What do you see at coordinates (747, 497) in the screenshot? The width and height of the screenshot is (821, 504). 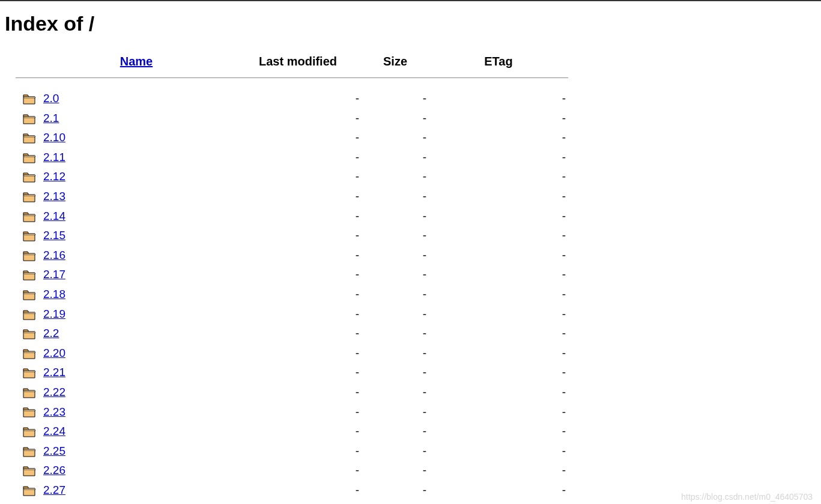 I see `watermark: https://blog.csdn.net/m0_46405703` at bounding box center [747, 497].